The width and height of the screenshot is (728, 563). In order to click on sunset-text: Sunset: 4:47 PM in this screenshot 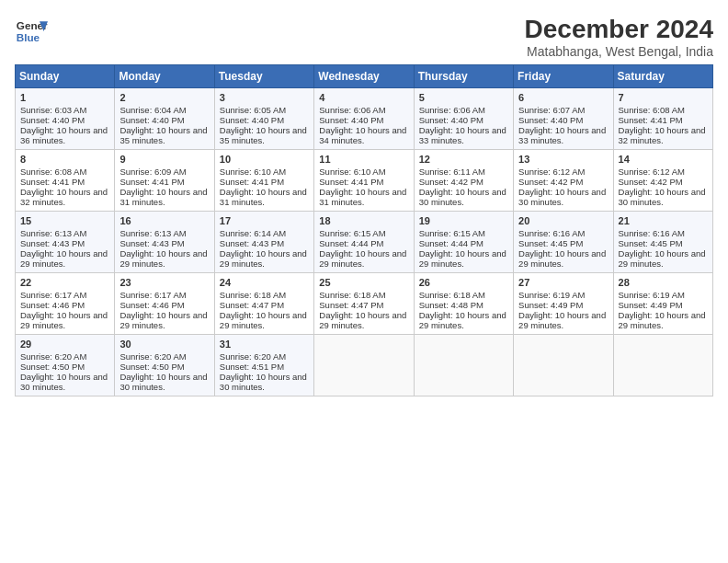, I will do `click(252, 305)`.